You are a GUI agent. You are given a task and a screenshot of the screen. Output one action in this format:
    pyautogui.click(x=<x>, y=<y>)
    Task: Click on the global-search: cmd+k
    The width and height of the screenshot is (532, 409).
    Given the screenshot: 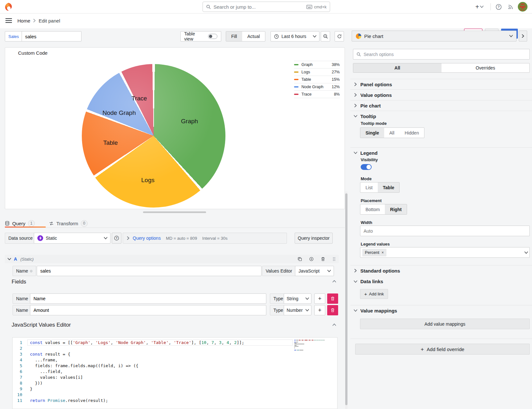 What is the action you would take?
    pyautogui.click(x=266, y=7)
    